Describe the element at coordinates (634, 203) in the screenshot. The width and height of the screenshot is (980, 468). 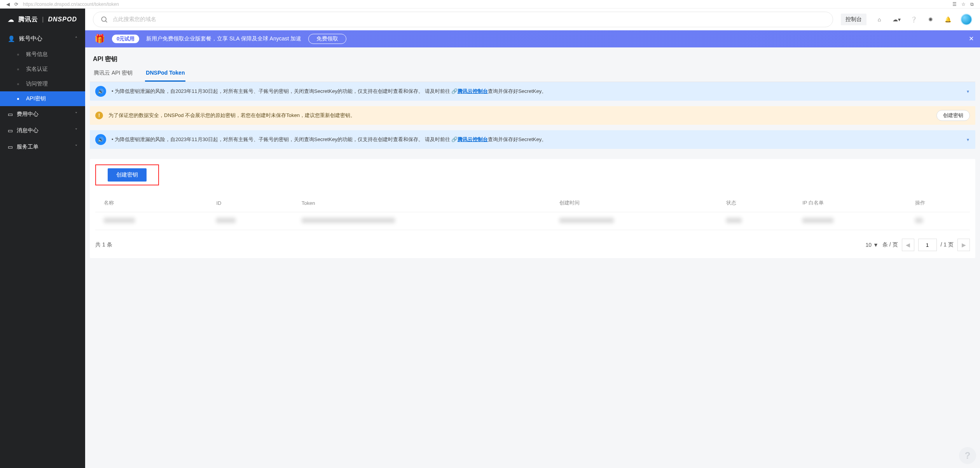
I see `th-created: 创建时间` at that location.